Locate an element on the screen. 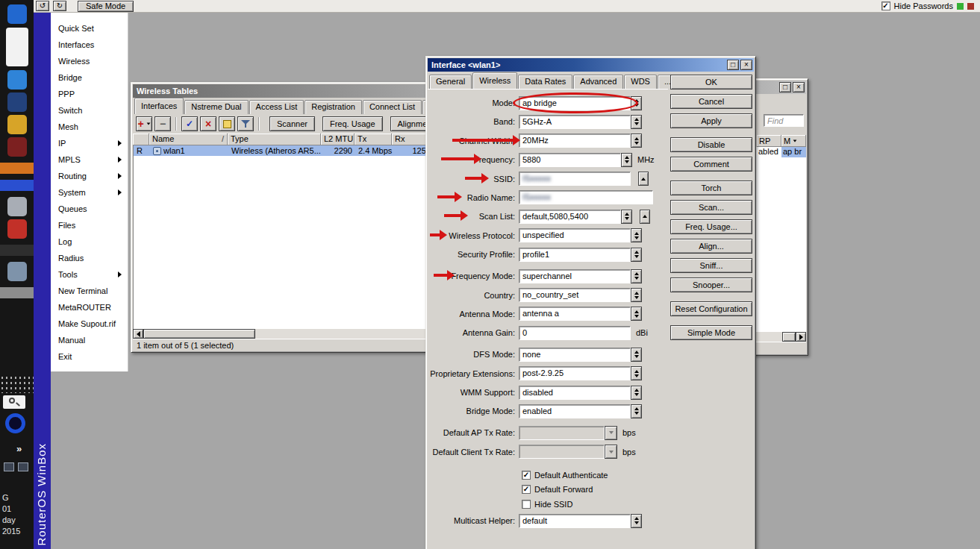  column-header-type: Type is located at coordinates (275, 139).